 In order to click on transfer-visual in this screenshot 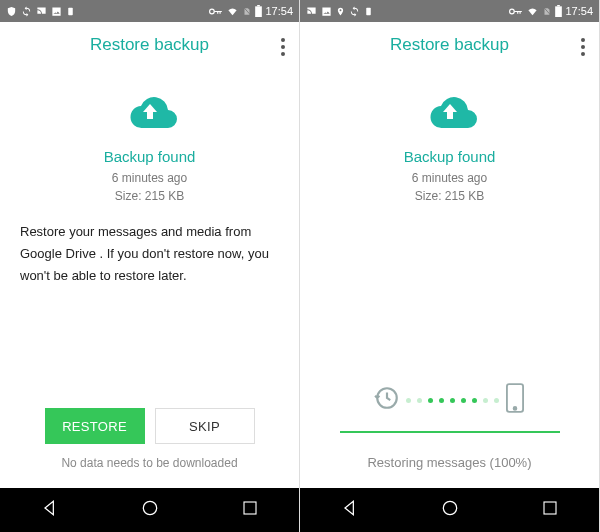, I will do `click(450, 400)`.